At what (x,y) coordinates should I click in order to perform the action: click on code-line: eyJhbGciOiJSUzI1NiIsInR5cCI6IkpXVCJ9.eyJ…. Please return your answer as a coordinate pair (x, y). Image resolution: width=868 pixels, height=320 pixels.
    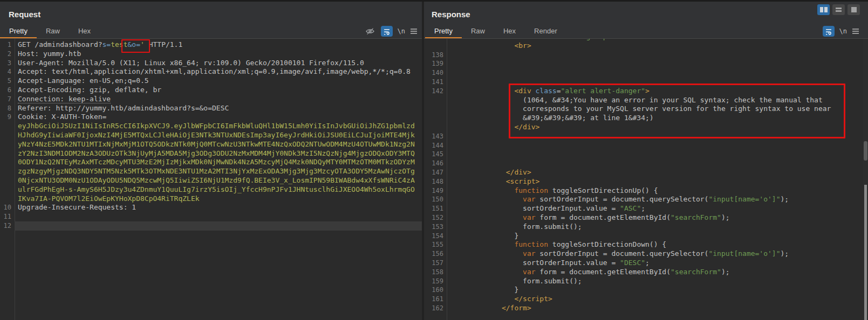
    Looking at the image, I should click on (211, 126).